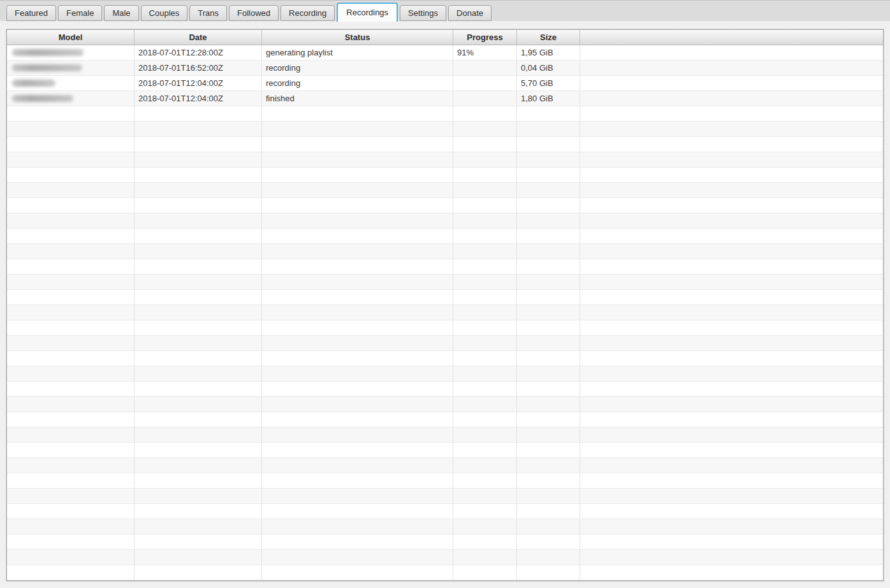  What do you see at coordinates (367, 12) in the screenshot?
I see `tab-recordings: Recordings` at bounding box center [367, 12].